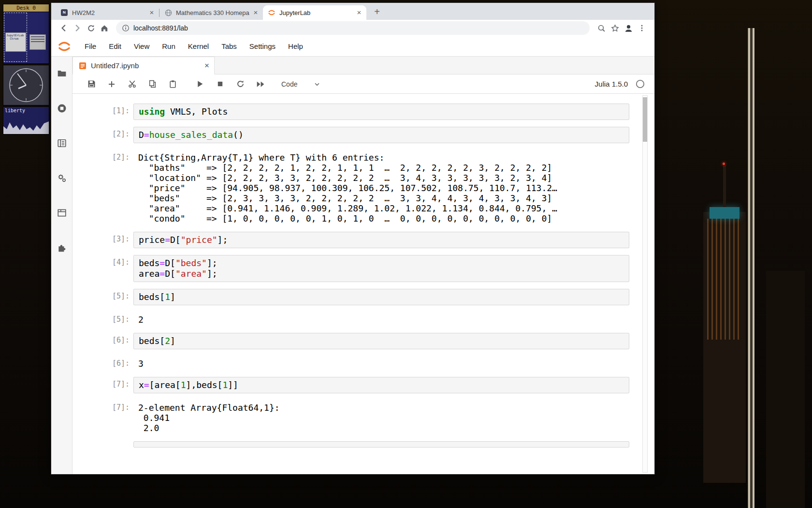  I want to click on cell-output-row: [2]:Dict{String,Array{T,1} where T} with…, so click(354, 188).